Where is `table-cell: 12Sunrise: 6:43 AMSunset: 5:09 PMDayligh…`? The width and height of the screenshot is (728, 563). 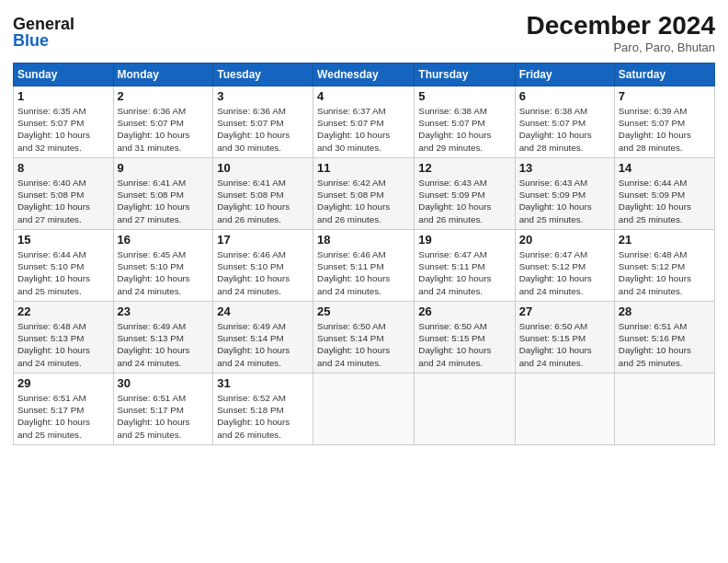
table-cell: 12Sunrise: 6:43 AMSunset: 5:09 PMDayligh… is located at coordinates (465, 194).